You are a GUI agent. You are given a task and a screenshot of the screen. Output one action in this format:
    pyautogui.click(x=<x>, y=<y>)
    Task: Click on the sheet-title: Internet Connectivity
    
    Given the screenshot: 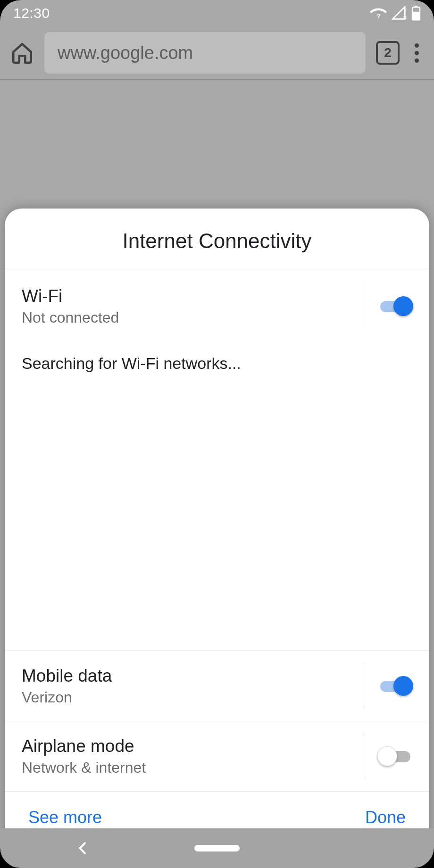 What is the action you would take?
    pyautogui.click(x=217, y=240)
    